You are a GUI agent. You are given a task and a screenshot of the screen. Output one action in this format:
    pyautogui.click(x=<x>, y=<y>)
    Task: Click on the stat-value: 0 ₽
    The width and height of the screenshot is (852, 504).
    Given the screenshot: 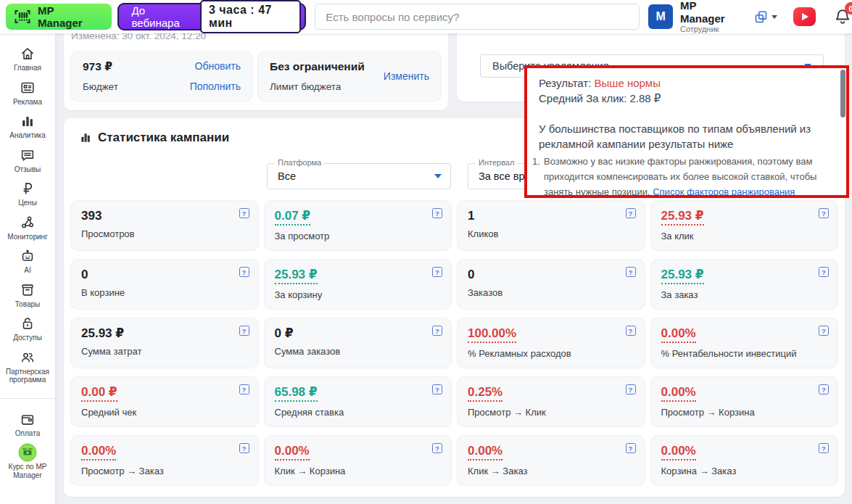 What is the action you would take?
    pyautogui.click(x=284, y=334)
    